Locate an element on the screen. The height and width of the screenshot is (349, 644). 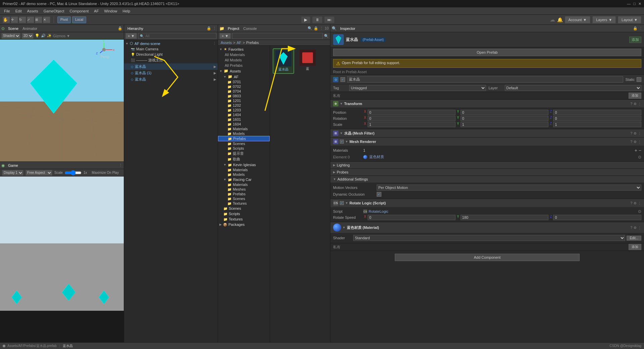
folder-scenes: 📁Scenes is located at coordinates (244, 144).